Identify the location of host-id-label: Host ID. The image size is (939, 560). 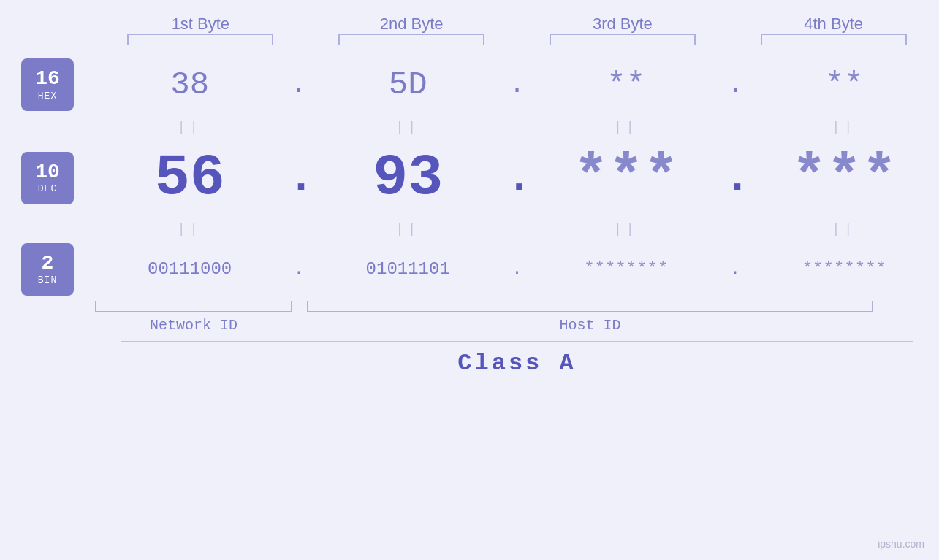
(590, 326).